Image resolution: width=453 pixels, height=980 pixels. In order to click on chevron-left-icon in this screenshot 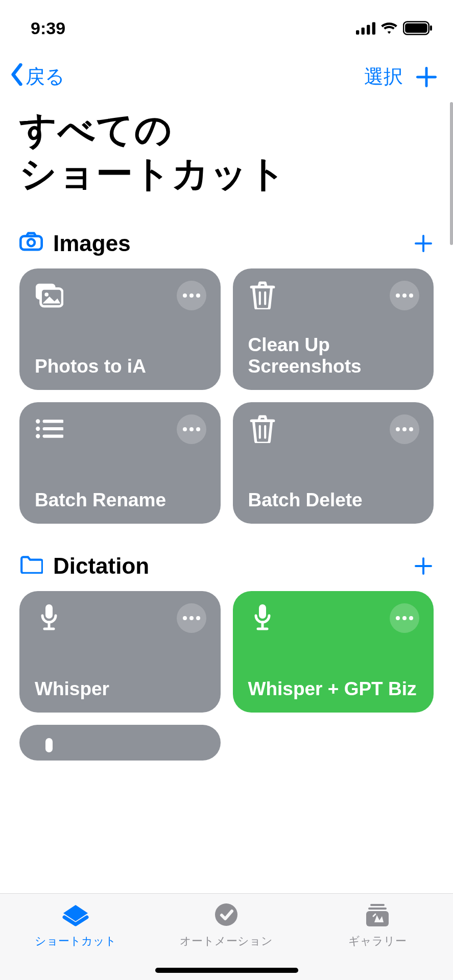, I will do `click(17, 77)`.